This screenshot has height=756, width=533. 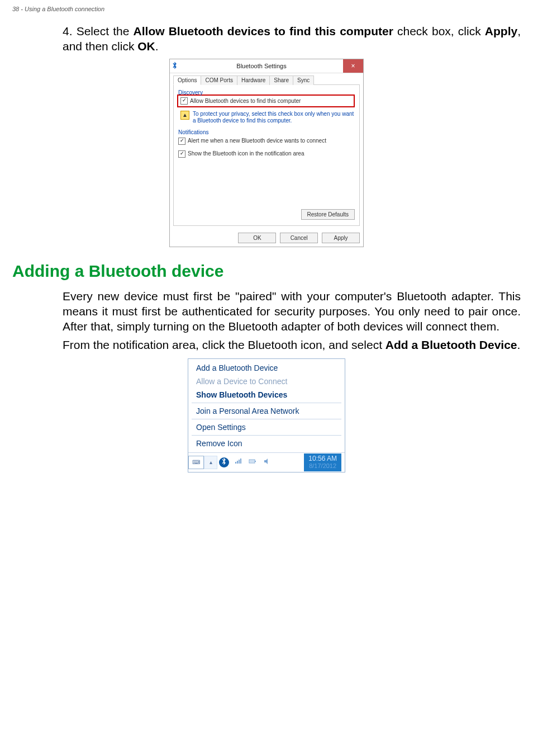 I want to click on checkbox-show-icon-label: Show the Bluetooth icon in the notificat…, so click(x=246, y=153).